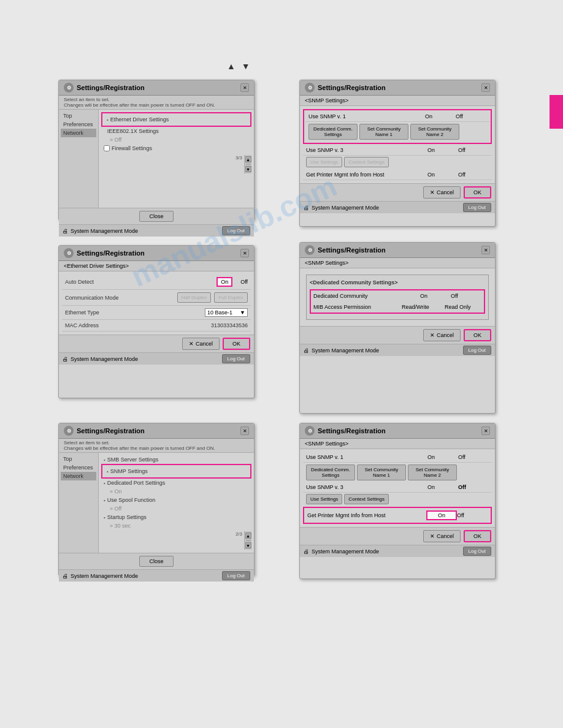  What do you see at coordinates (397, 536) in the screenshot?
I see `panel-footer-bottom-right: ✕ Cancel OK` at bounding box center [397, 536].